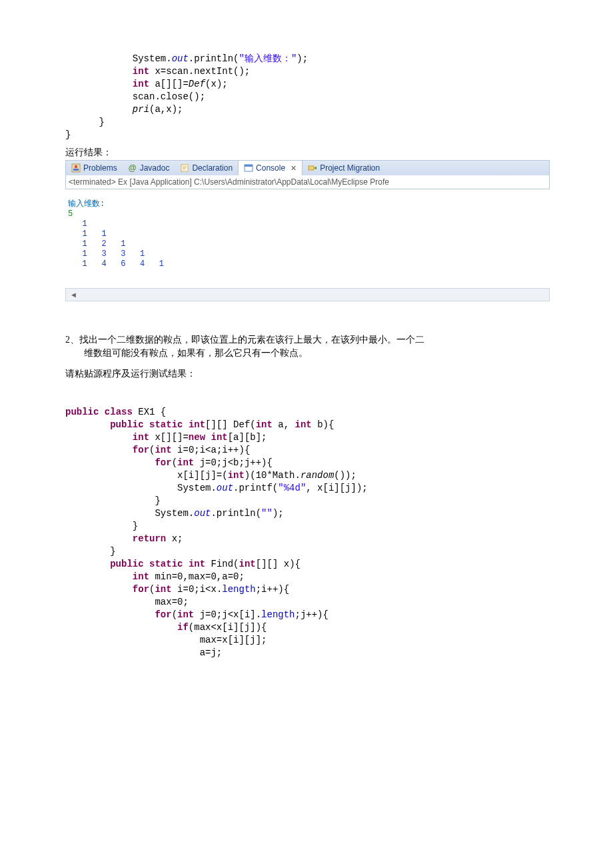 The width and height of the screenshot is (613, 868). What do you see at coordinates (185, 168) in the screenshot?
I see `declaration-icon` at bounding box center [185, 168].